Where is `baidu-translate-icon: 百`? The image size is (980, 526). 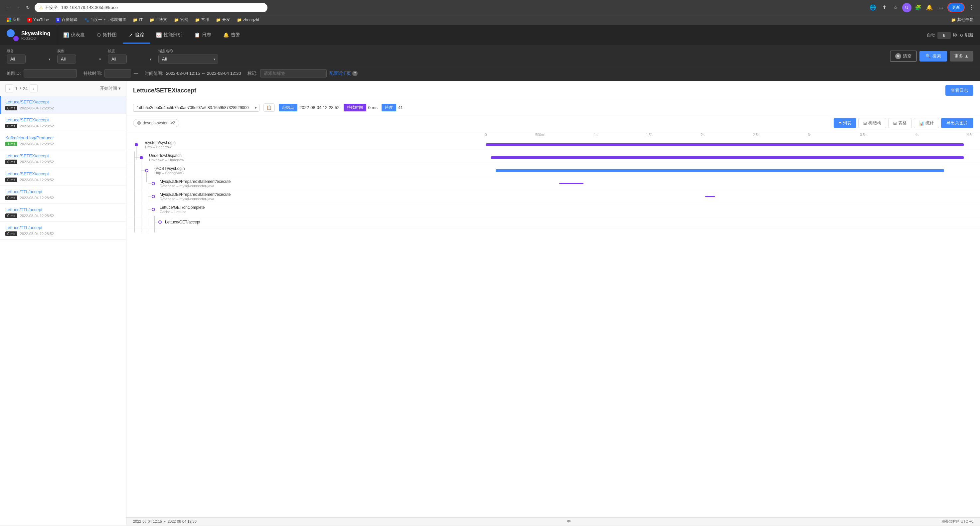
baidu-translate-icon: 百 is located at coordinates (58, 20).